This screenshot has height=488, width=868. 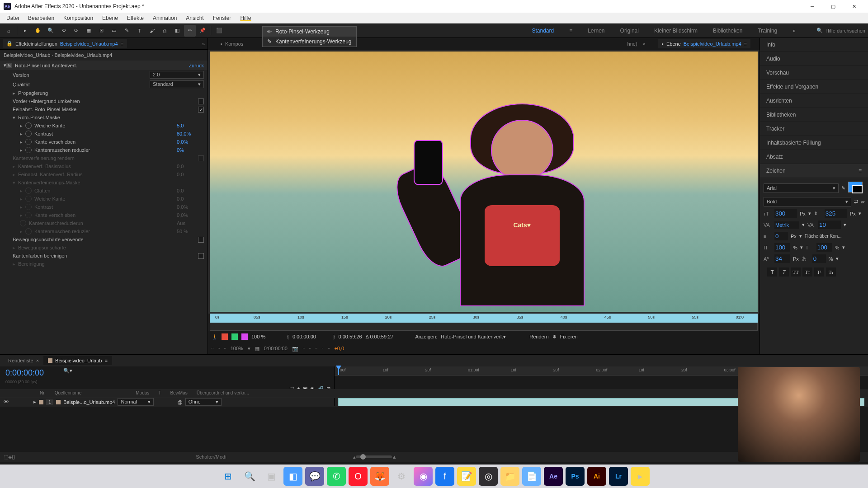 What do you see at coordinates (203, 402) in the screenshot?
I see `parent-dropdown: Ohne▾` at bounding box center [203, 402].